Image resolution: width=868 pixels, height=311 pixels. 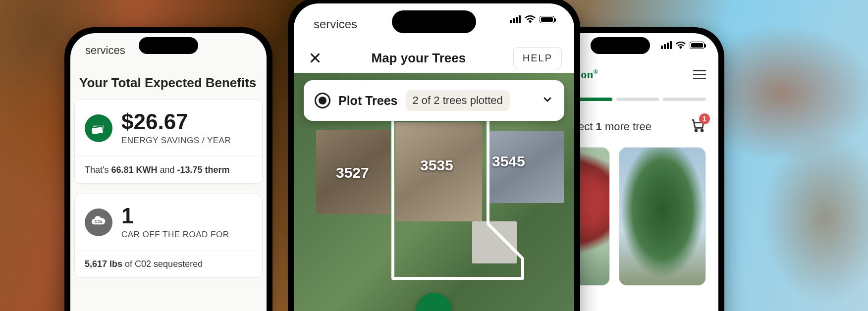 I want to click on savings-detail: That's 66.81 KWH and -13.75 therm, so click(x=168, y=170).